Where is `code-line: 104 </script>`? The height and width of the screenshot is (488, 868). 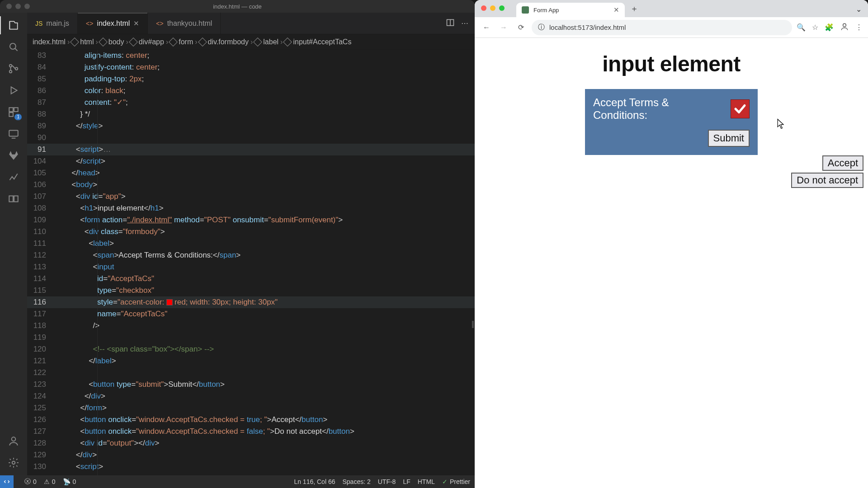 code-line: 104 </script> is located at coordinates (251, 161).